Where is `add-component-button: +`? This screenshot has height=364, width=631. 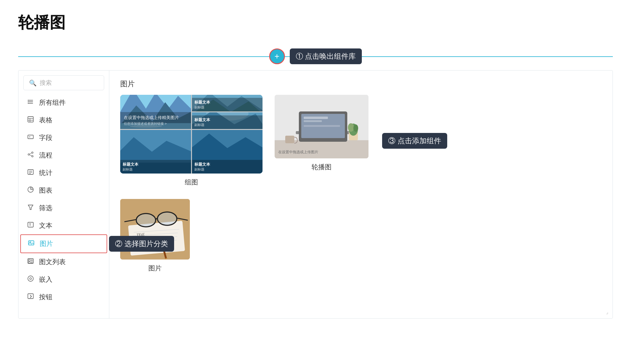 add-component-button: + is located at coordinates (277, 56).